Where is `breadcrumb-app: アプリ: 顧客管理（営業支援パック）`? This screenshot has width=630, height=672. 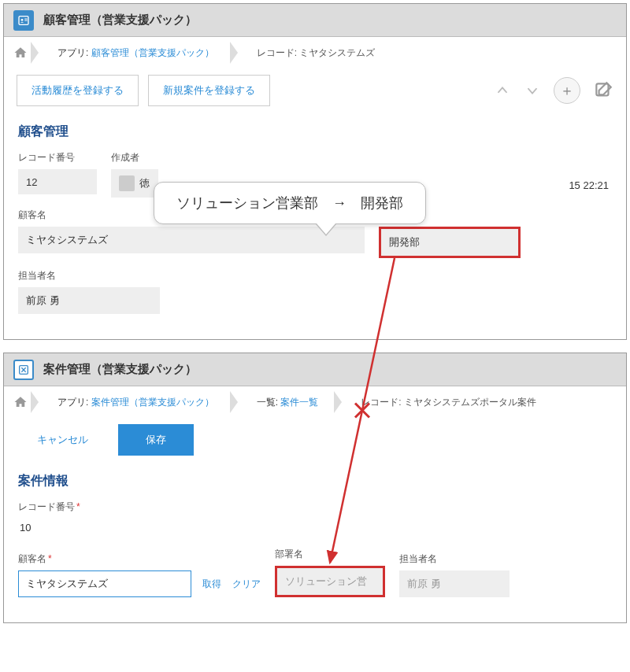
breadcrumb-app: アプリ: 顧客管理（営業支援パック） is located at coordinates (134, 54).